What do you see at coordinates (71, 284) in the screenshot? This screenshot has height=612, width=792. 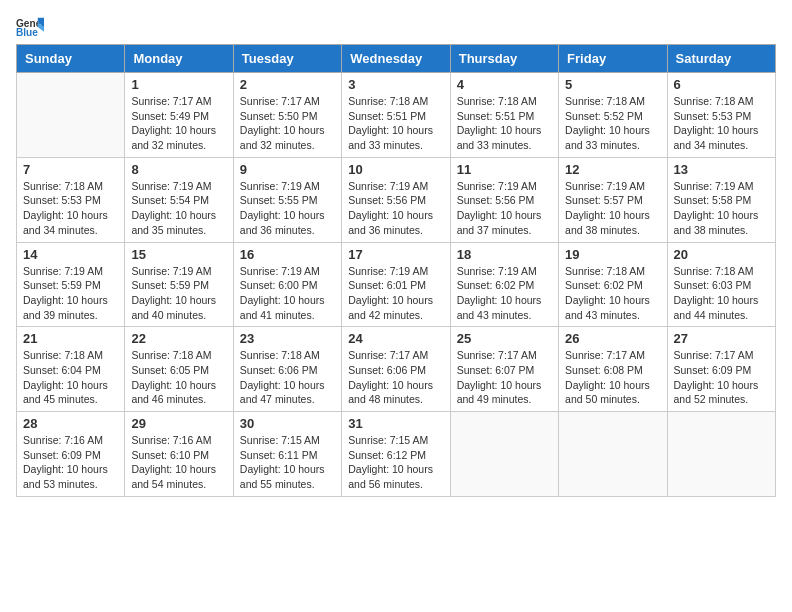 I see `calendar-cell: 14Sunrise: 7:19 AM Sunset: 5:59 PM Dayli…` at bounding box center [71, 284].